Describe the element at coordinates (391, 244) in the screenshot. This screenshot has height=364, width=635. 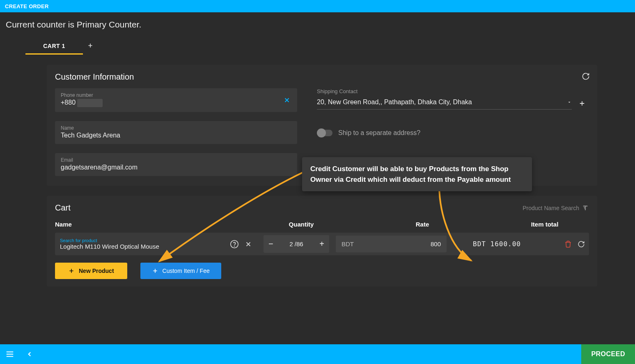
I see `rate-field: BDT 800` at that location.